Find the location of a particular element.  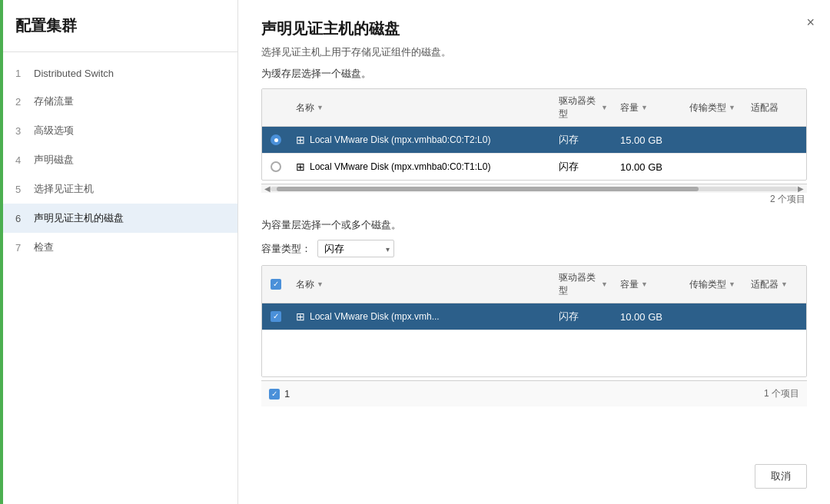

cache-row1-capacity: 15.00 GB is located at coordinates (649, 140).